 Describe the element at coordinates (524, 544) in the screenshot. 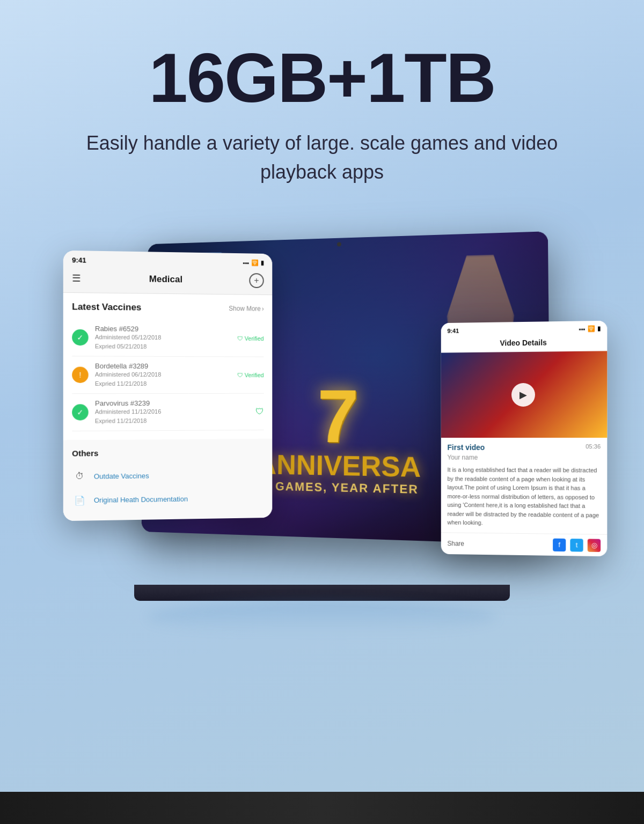

I see `video-share-bar: Share f t ◎` at that location.